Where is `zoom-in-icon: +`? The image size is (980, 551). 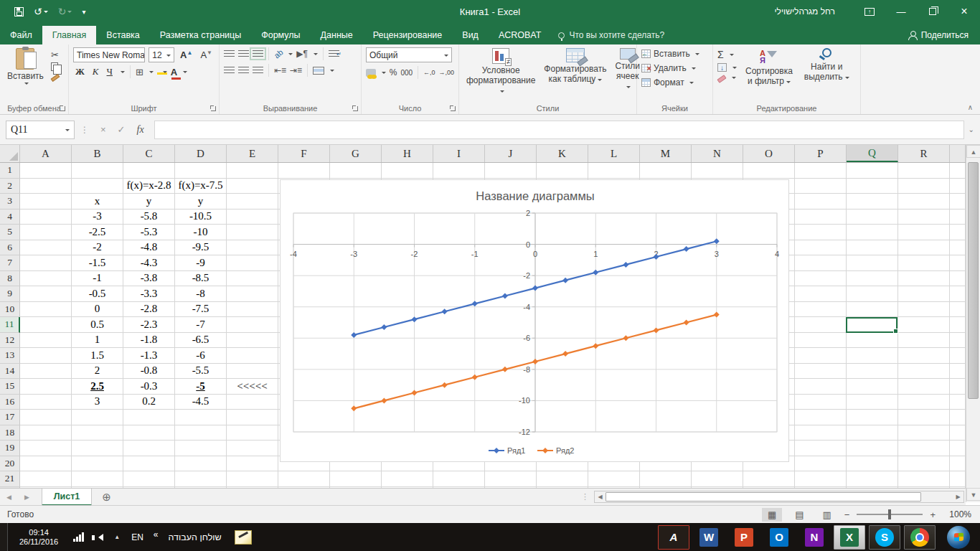 zoom-in-icon: + is located at coordinates (933, 515).